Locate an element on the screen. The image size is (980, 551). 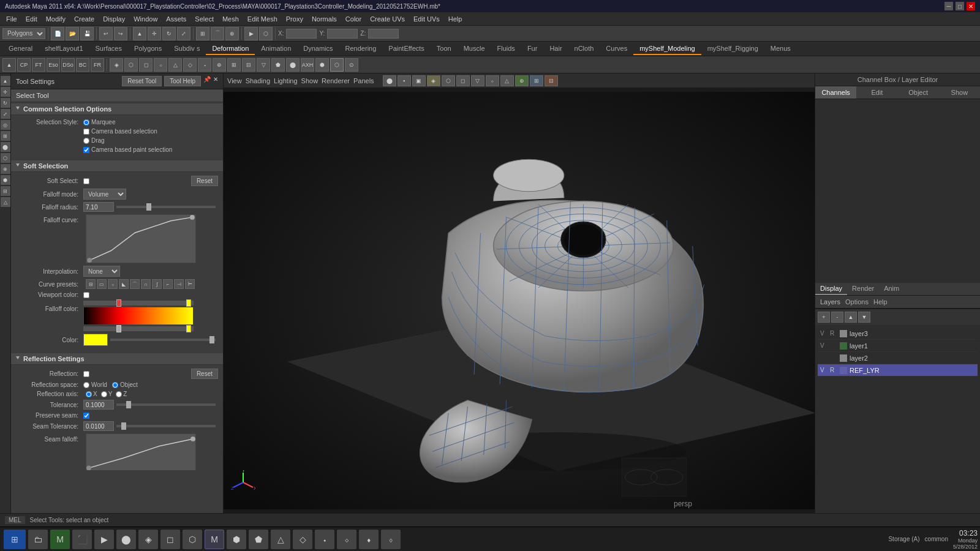
menu-edit-uvs: Edit UVs is located at coordinates (426, 19).